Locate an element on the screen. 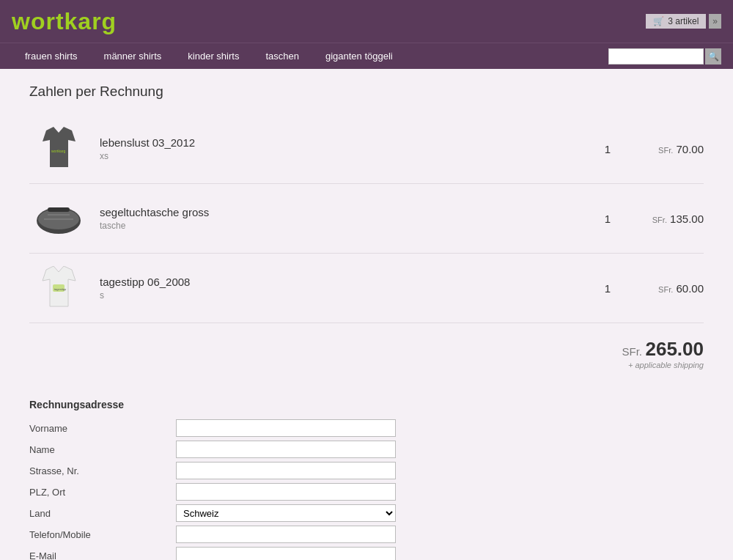  item-sub: s is located at coordinates (342, 295).